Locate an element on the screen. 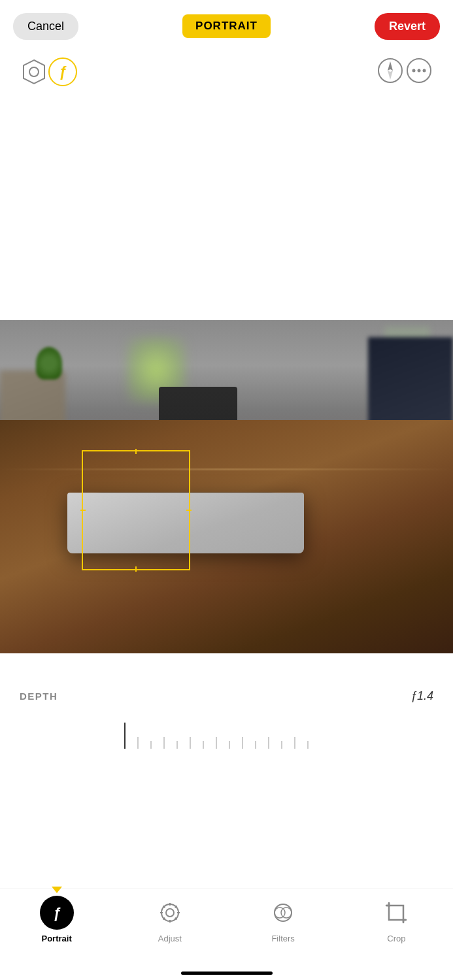 The height and width of the screenshot is (980, 453). revert-button: Revert is located at coordinates (407, 26).